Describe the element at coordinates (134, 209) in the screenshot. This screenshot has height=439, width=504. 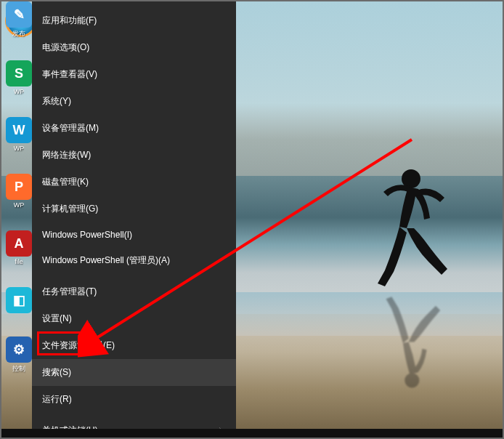
I see `menu-item-compmgmt: 计算机管理(G)` at that location.